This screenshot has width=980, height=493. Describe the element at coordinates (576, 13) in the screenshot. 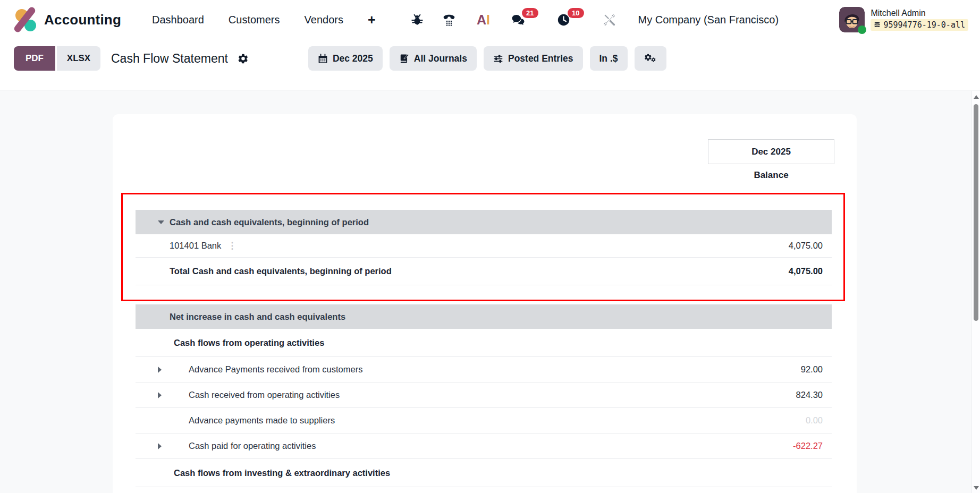

I see `activities-count-badge: 10` at that location.